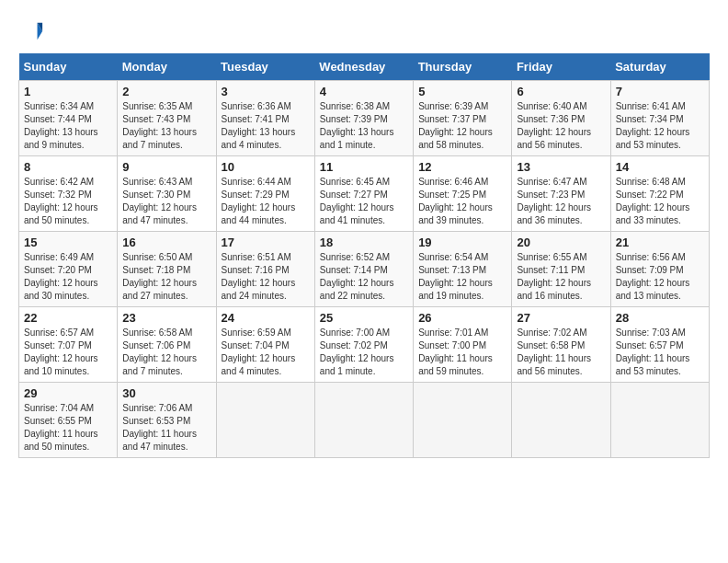 The height and width of the screenshot is (563, 728). Describe the element at coordinates (357, 125) in the screenshot. I see `day-info: Sunrise: 6:38 AMSunset: 7:39 PMDaylight:…` at that location.